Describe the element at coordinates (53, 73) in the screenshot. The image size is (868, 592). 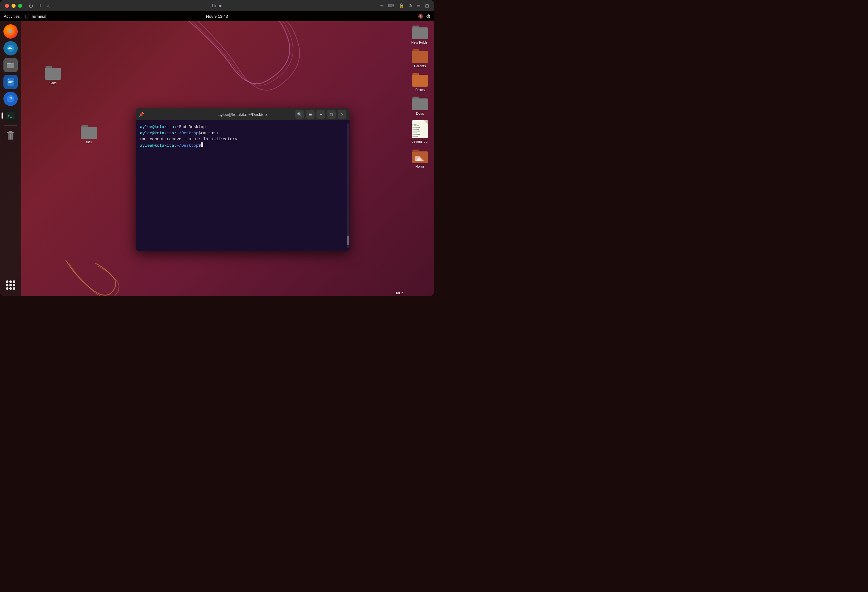
I see `cats-folder-icon` at that location.